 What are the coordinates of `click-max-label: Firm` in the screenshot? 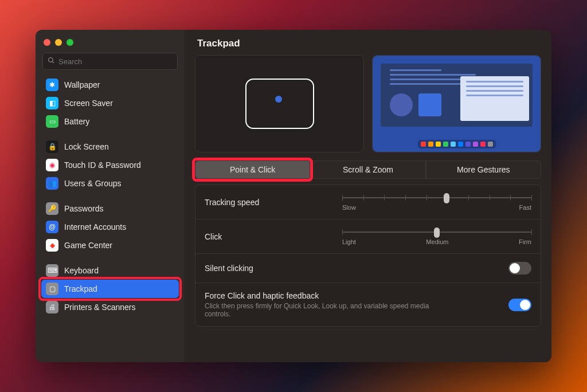 It's located at (525, 242).